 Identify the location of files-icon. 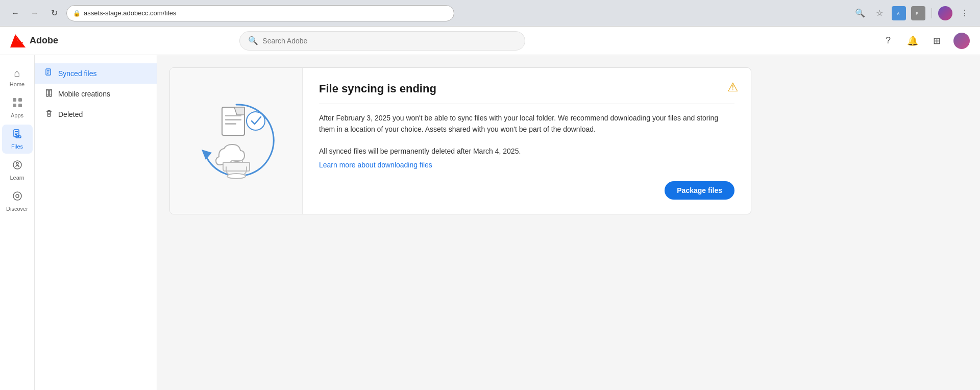
(17, 135).